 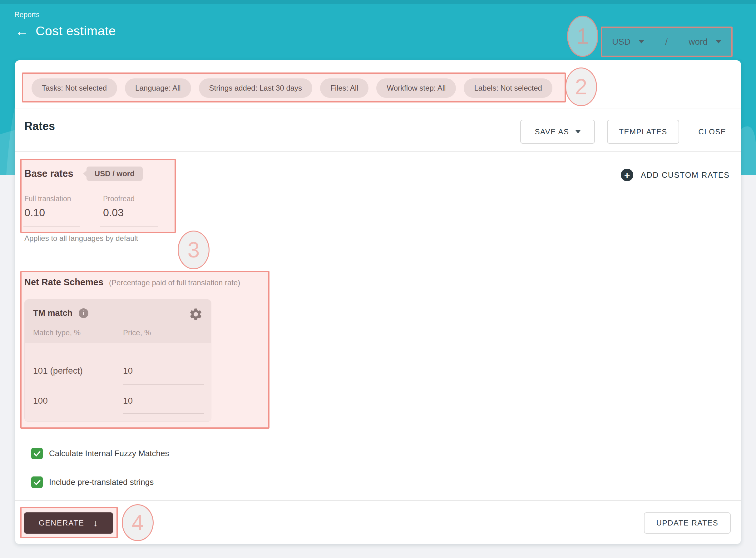 What do you see at coordinates (643, 132) in the screenshot?
I see `templates-label: TEMPLATES` at bounding box center [643, 132].